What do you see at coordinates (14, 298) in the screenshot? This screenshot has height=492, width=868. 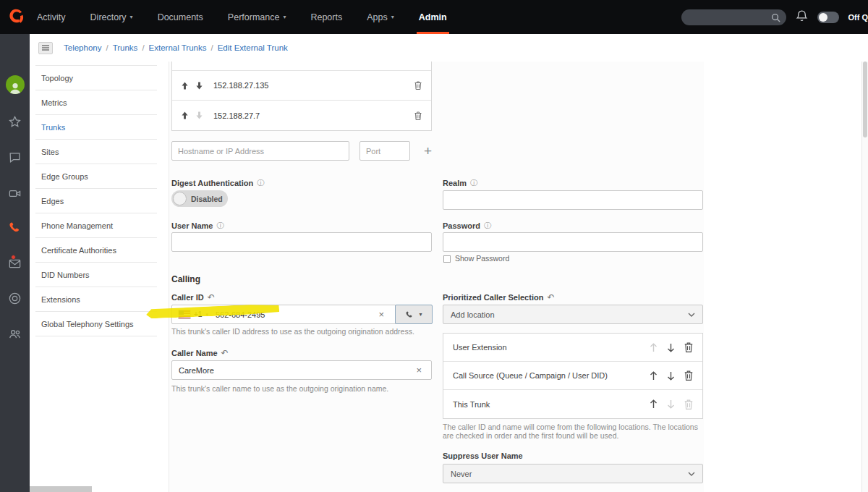 I see `support-lifebuoy-icon` at bounding box center [14, 298].